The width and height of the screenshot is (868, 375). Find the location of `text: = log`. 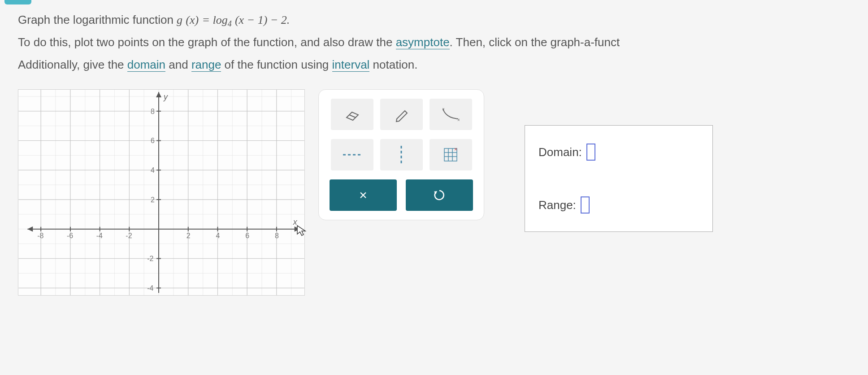

text: = log is located at coordinates (214, 20).